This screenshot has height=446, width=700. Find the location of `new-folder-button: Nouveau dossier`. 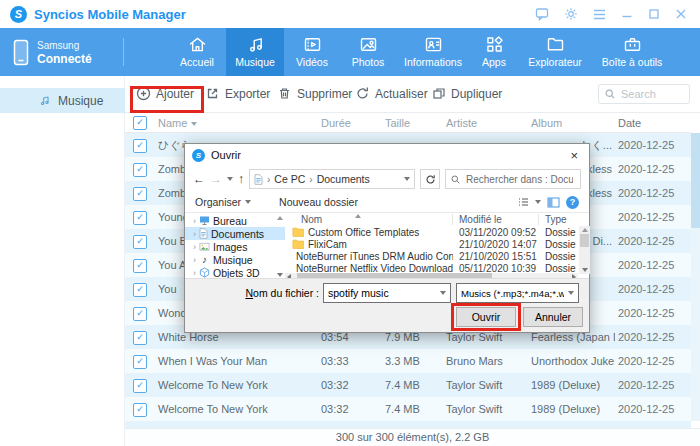

new-folder-button: Nouveau dossier is located at coordinates (318, 202).